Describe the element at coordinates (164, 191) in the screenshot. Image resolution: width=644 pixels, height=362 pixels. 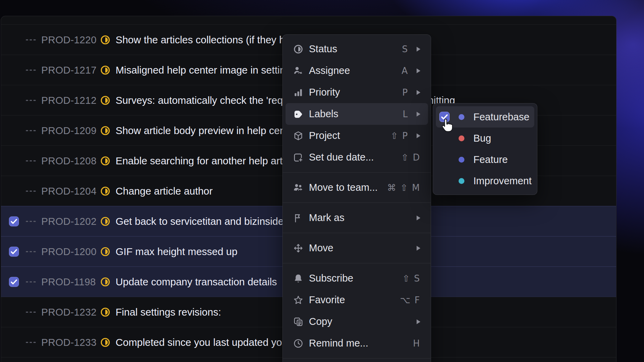
I see `issue-title: Change article author` at that location.